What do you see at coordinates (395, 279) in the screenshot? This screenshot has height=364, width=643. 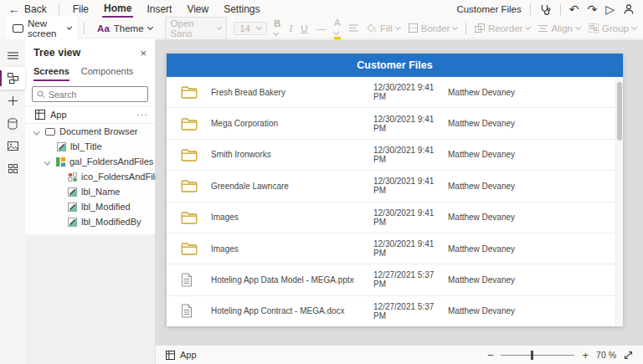 I see `gallery-row: Hoteling App Data Model - MEGA.pptx12/27…` at bounding box center [395, 279].